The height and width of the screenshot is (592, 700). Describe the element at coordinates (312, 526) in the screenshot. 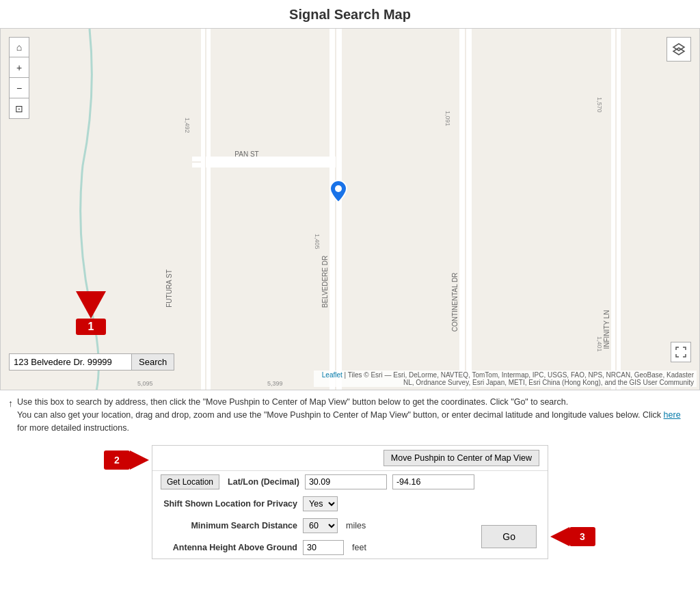

I see `min-distance-row: Minimum Search Distance 30 60 90 120 mil…` at that location.